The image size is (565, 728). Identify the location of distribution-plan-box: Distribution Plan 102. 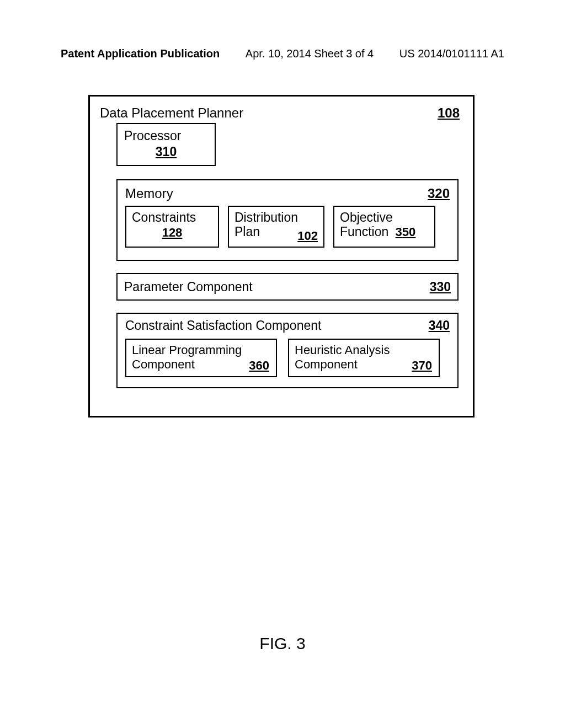
(276, 227).